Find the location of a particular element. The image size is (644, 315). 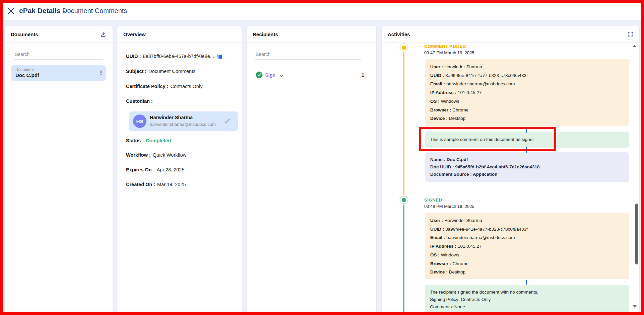

top-bar: ePak Details - Document Comments is located at coordinates (322, 10).